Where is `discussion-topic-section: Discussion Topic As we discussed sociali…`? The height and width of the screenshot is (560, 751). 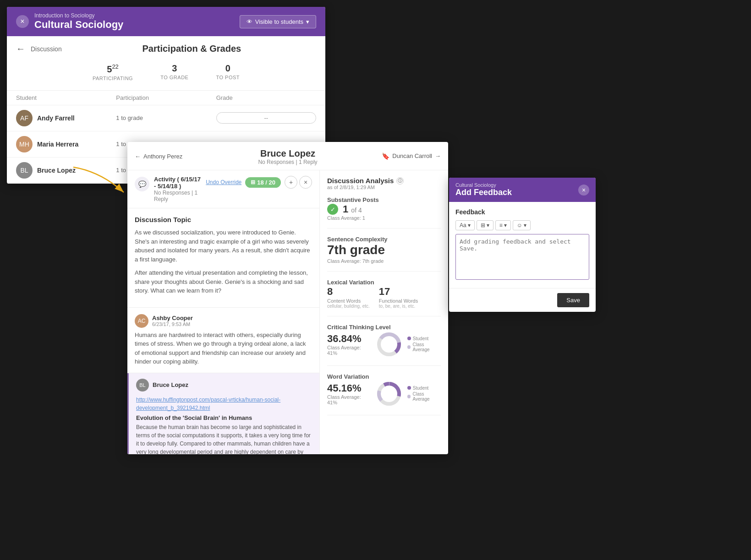
discussion-topic-section: Discussion Topic As we discussed sociali… is located at coordinates (224, 258).